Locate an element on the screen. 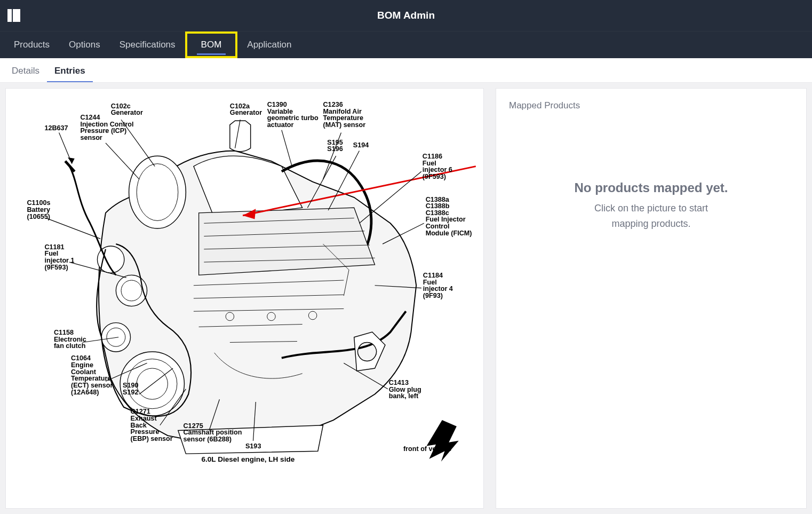  svg-text: S190S192 is located at coordinates (130, 389).